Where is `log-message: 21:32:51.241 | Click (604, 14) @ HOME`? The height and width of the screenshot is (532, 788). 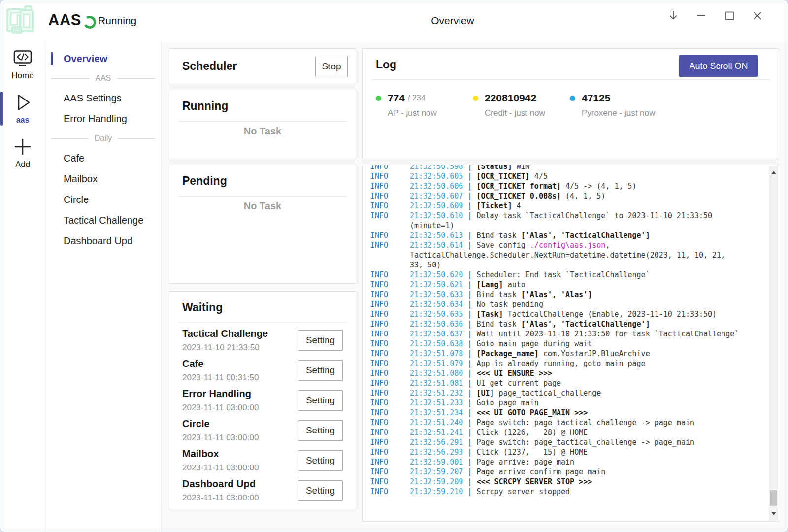 log-message: 21:32:51.241 | Click (604, 14) @ HOME is located at coordinates (498, 432).